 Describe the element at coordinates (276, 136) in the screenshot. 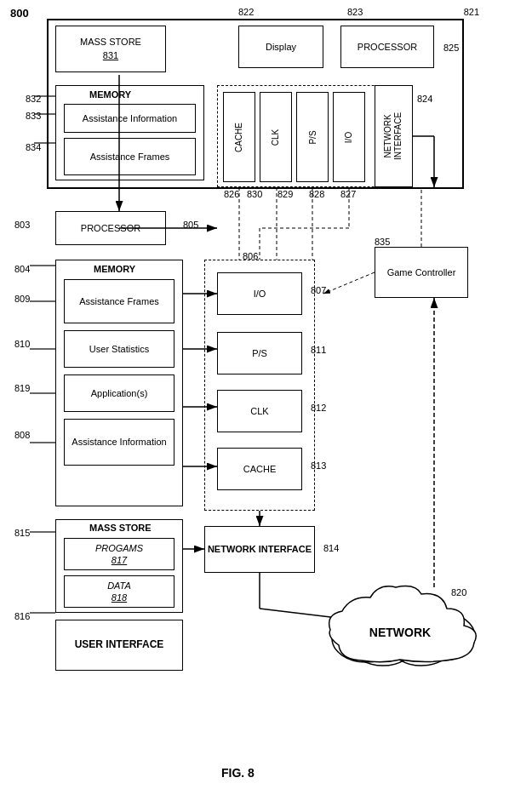

I see `clk-top-label: CLK` at that location.